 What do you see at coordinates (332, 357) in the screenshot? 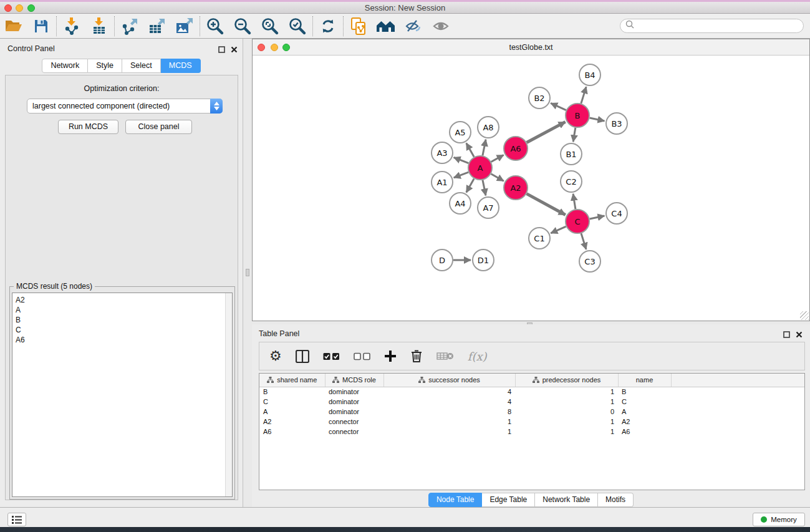
I see `select-all-checks-icon` at bounding box center [332, 357].